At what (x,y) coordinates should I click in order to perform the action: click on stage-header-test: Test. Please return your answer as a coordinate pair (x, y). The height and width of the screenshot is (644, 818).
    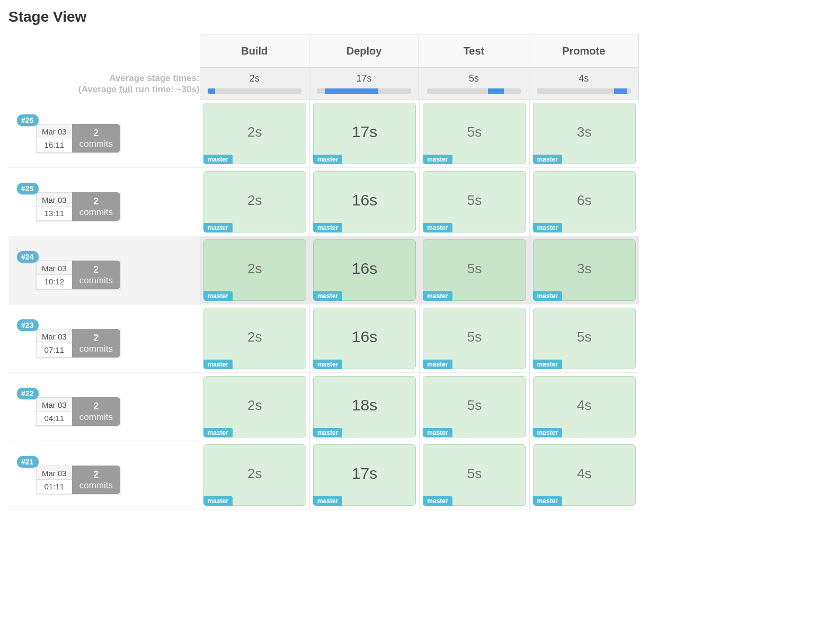
    Looking at the image, I should click on (474, 51).